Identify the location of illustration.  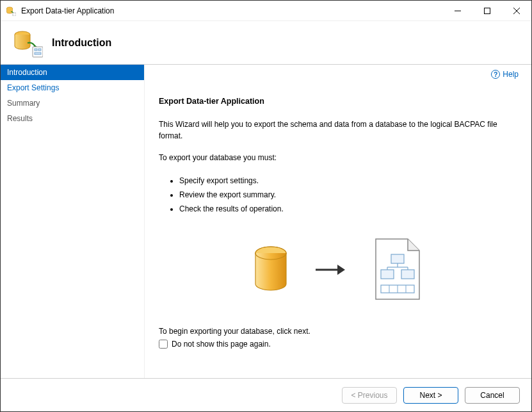
(338, 270).